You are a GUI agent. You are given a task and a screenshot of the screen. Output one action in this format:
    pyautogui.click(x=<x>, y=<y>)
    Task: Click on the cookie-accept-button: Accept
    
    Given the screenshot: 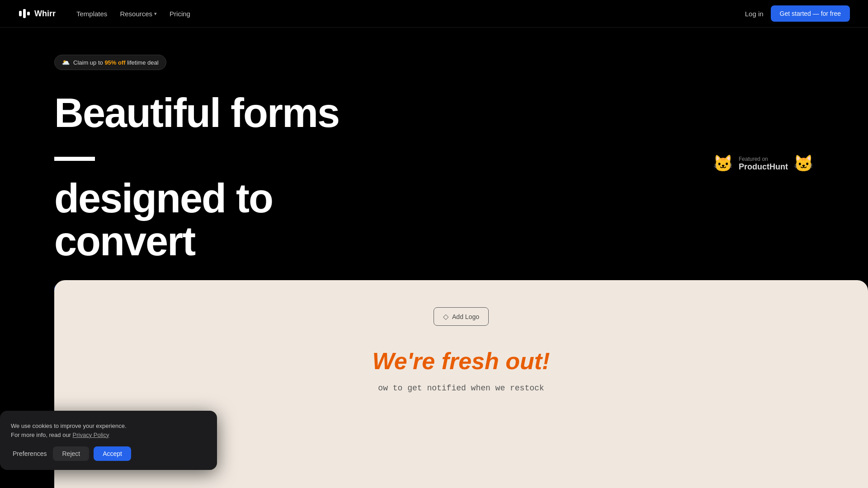 What is the action you would take?
    pyautogui.click(x=112, y=454)
    